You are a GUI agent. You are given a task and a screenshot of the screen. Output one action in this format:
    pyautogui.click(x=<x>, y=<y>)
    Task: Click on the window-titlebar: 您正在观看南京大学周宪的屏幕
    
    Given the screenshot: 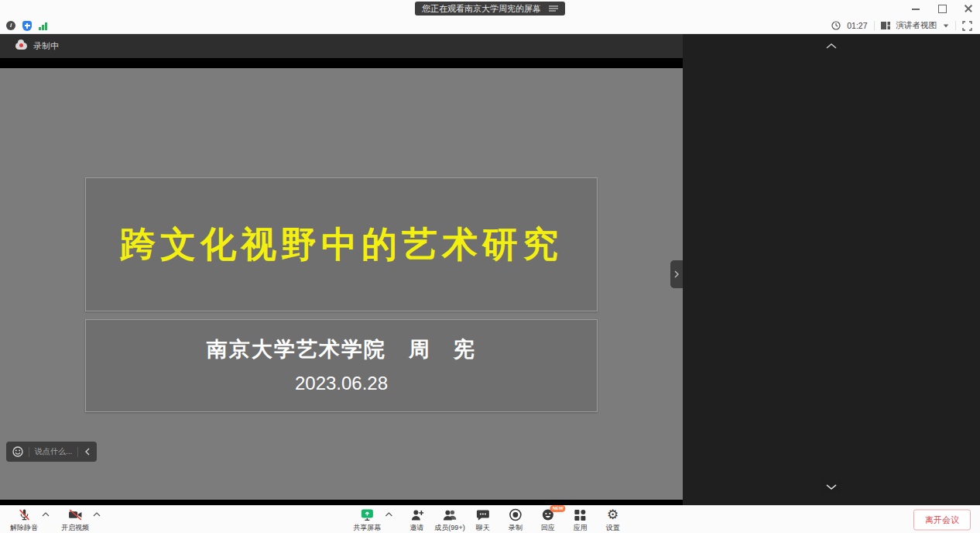 What is the action you would take?
    pyautogui.click(x=490, y=9)
    